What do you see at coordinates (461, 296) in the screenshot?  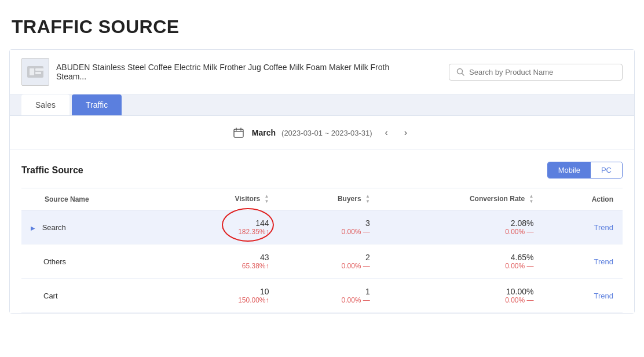 I see `conversion-cell-cart: 10.00% 0.00% —` at bounding box center [461, 296].